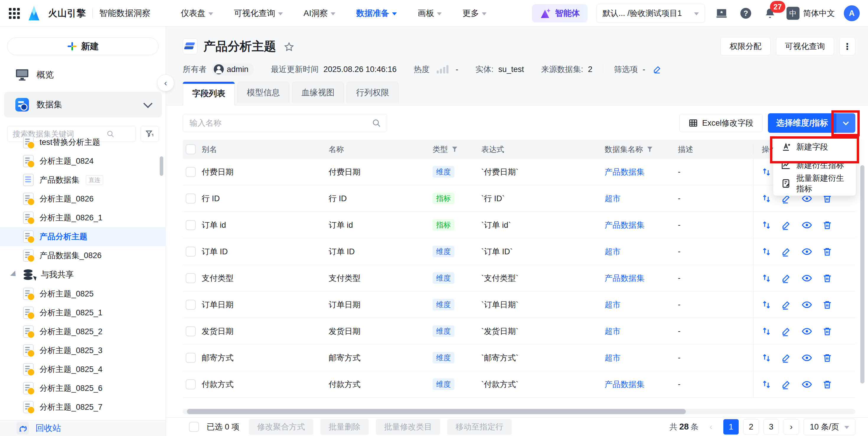 The height and width of the screenshot is (436, 868). I want to click on col-dataset: 数据集名称, so click(641, 149).